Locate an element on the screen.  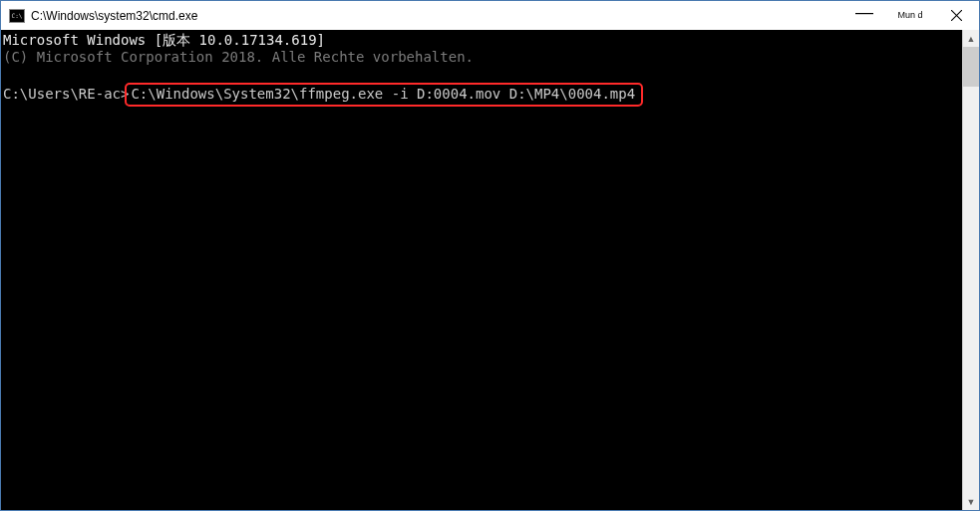
close-button is located at coordinates (956, 16).